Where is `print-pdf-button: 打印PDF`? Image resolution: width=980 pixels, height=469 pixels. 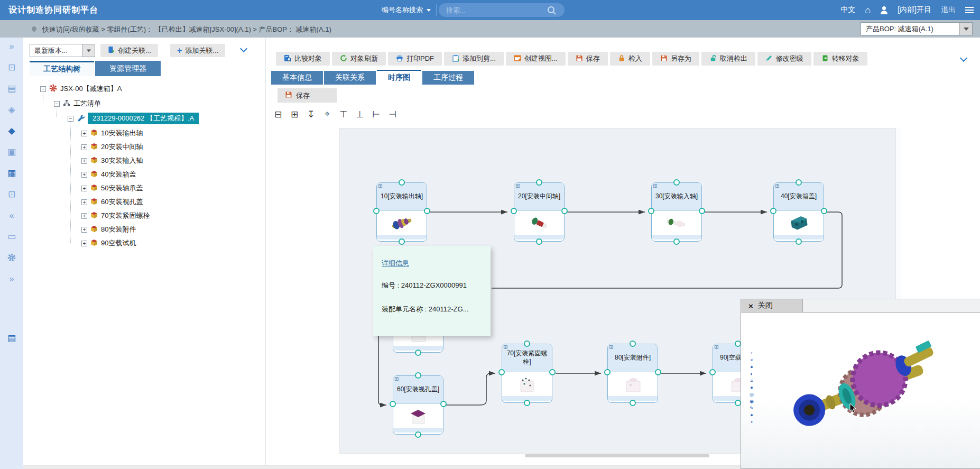 print-pdf-button: 打印PDF is located at coordinates (415, 59).